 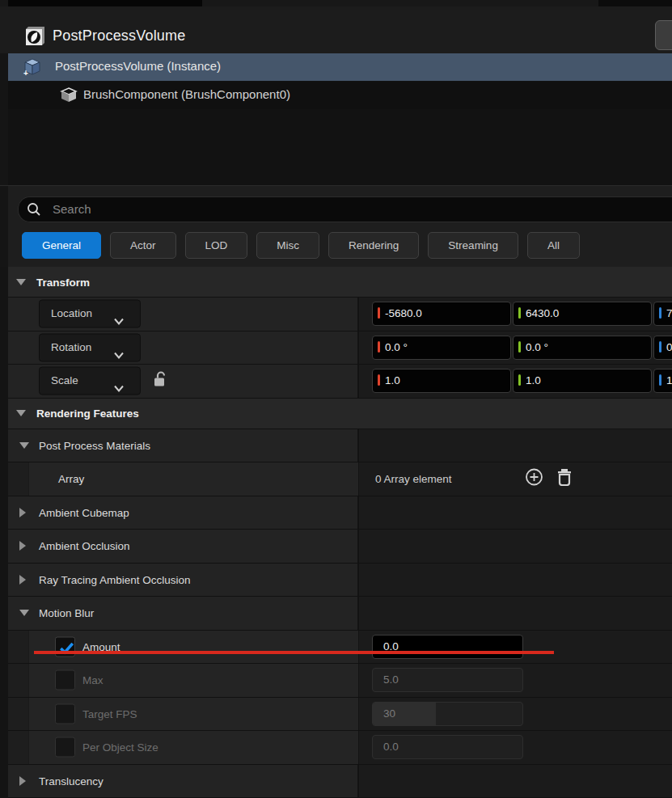 What do you see at coordinates (582, 348) in the screenshot?
I see `vector-field-y: 0.0 °` at bounding box center [582, 348].